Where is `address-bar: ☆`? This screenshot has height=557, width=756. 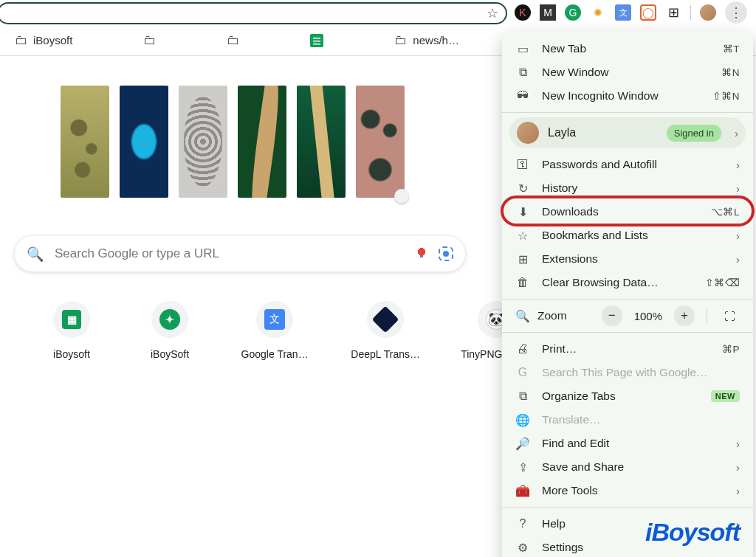
address-bar: ☆ is located at coordinates (254, 13).